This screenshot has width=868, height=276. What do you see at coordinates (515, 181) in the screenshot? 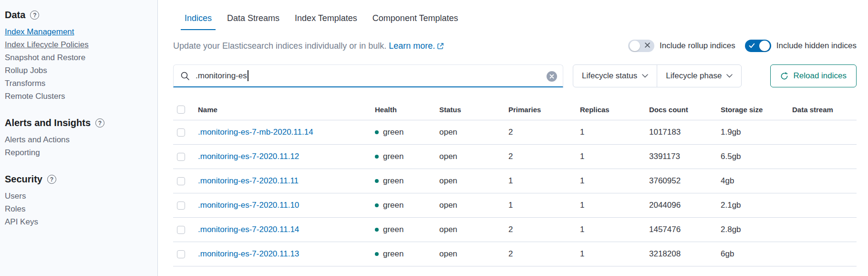
I see `table-row: .monitoring-es-7-2020.11.11 green open 1…` at bounding box center [515, 181].